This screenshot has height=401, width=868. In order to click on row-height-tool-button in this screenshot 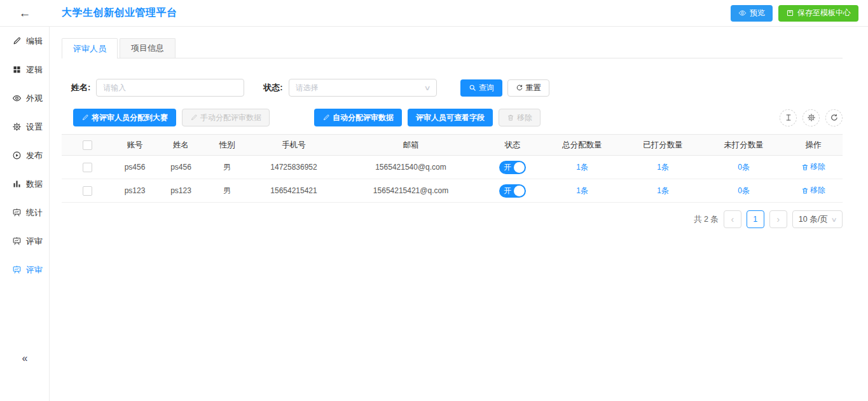, I will do `click(789, 118)`.